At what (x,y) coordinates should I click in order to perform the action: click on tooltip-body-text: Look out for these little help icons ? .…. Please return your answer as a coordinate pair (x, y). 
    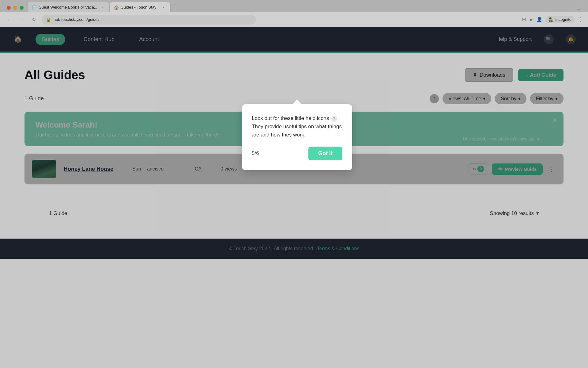
    Looking at the image, I should click on (297, 127).